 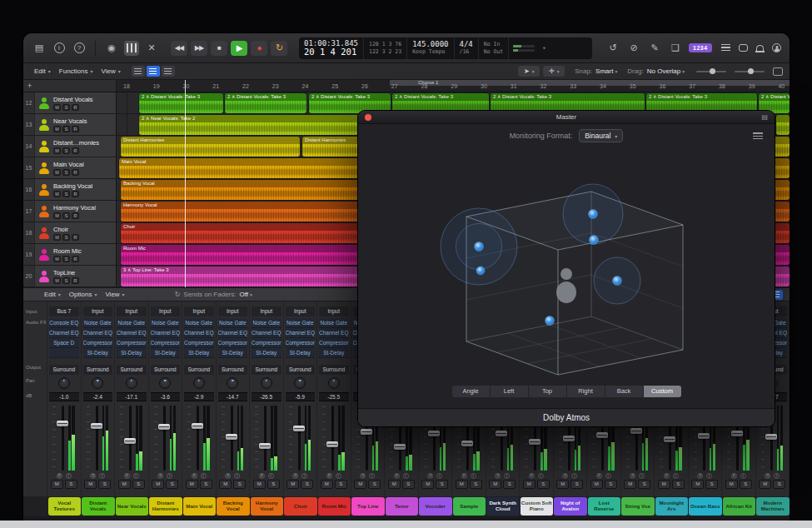 What do you see at coordinates (634, 48) in the screenshot?
I see `erase-icon: ⊘` at bounding box center [634, 48].